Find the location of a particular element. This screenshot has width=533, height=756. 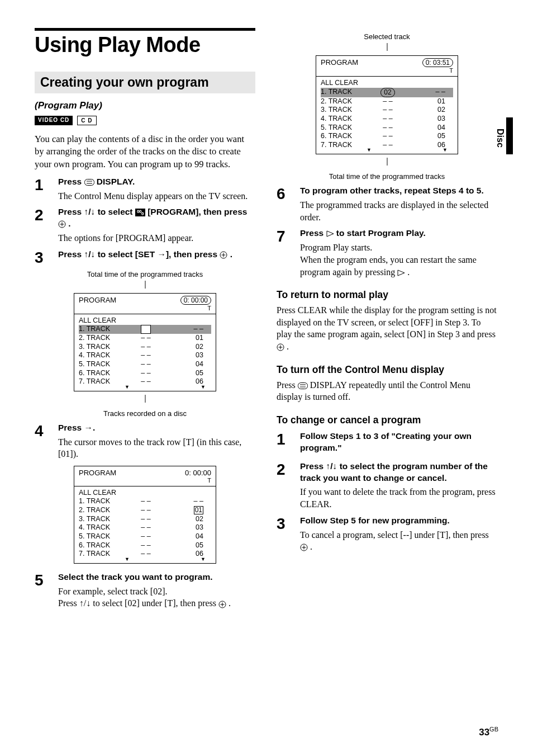

step-6: 6 To program other tracks, repeat Steps … is located at coordinates (387, 204).